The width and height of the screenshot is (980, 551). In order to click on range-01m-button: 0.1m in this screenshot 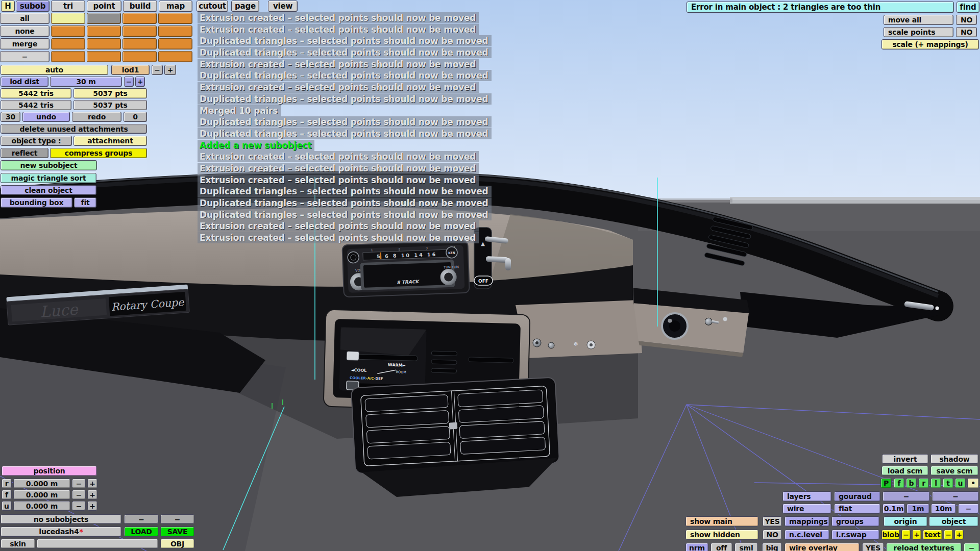, I will do `click(894, 509)`.